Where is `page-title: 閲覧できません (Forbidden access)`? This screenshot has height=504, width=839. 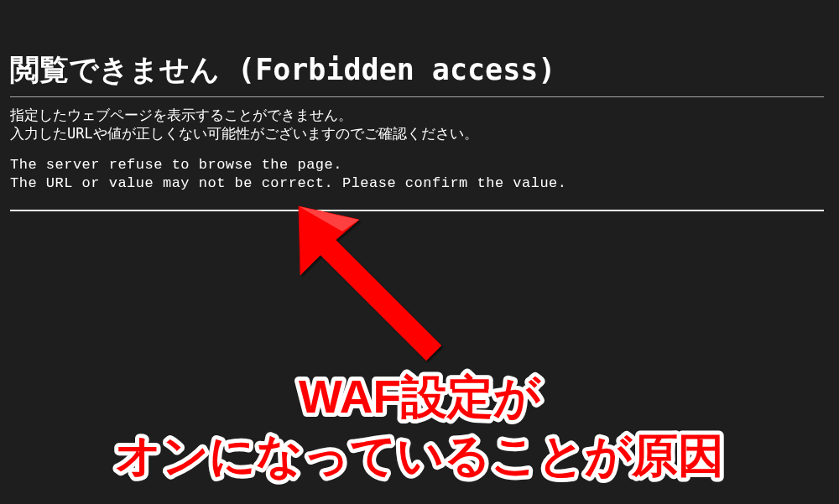
page-title: 閲覧できません (Forbidden access) is located at coordinates (417, 70).